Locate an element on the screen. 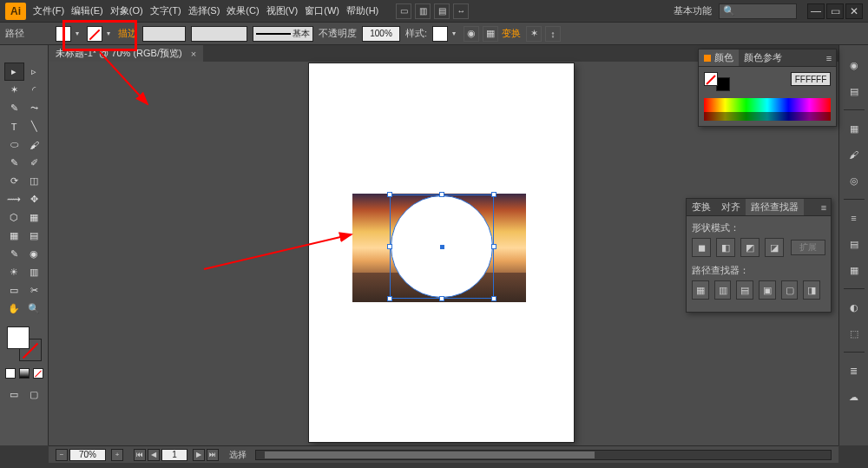  screen-mode: ▢ is located at coordinates (35, 394).